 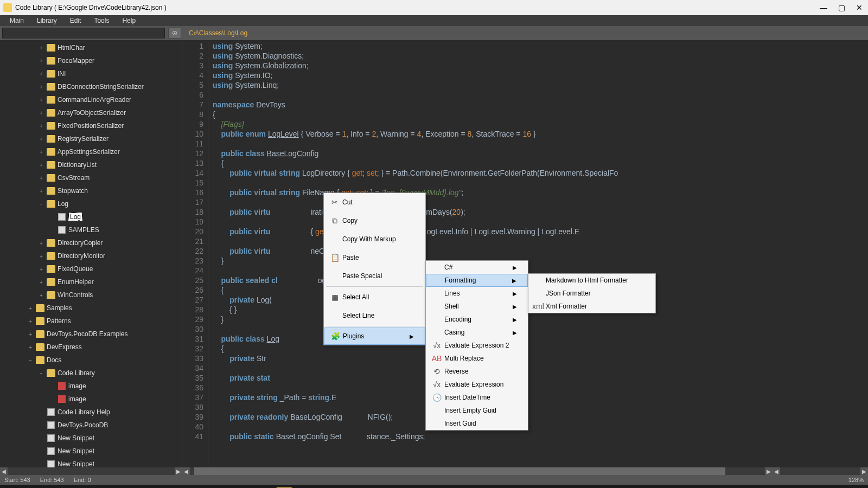 I want to click on tree-item: +AppSettingsSerializer, so click(x=91, y=152).